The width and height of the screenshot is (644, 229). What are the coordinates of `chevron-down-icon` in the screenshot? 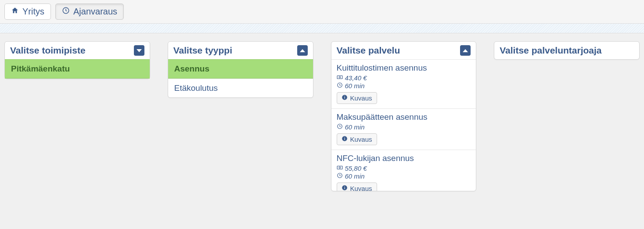 It's located at (139, 51).